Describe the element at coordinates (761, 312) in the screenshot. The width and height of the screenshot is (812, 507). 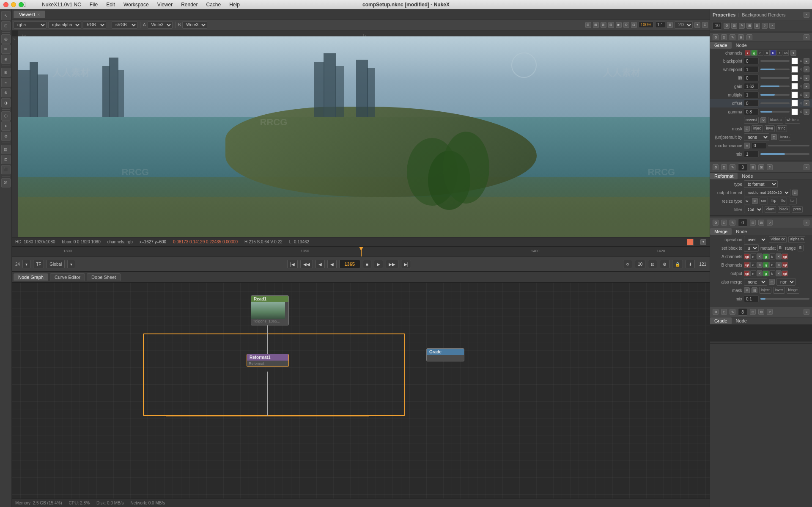
I see `gr2-icon-5: ⊠` at that location.